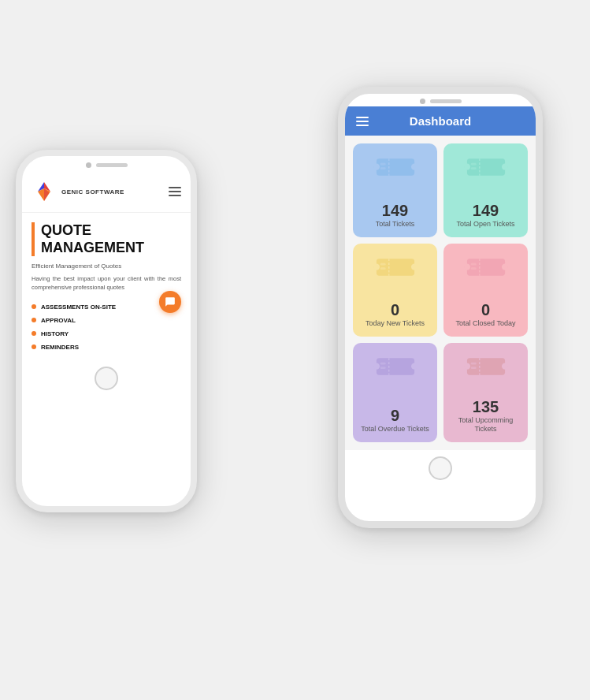  I want to click on total-overdue-tickets-number: 9, so click(395, 415).